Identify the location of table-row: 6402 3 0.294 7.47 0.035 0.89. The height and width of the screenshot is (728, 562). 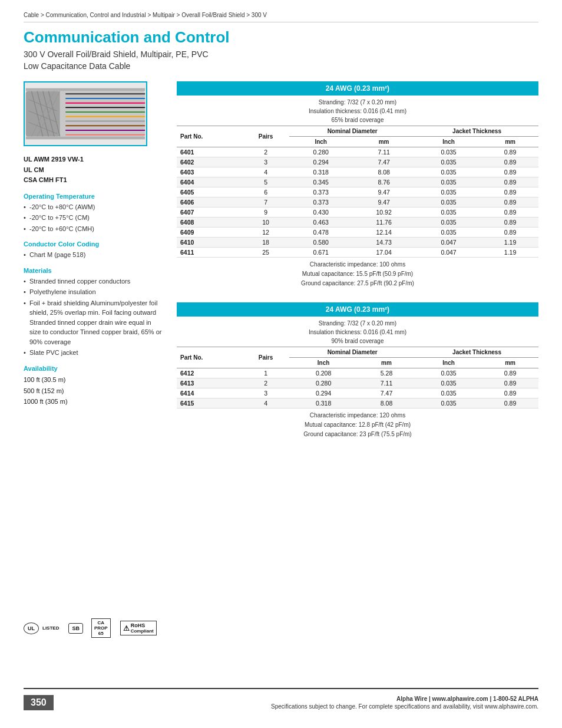
(358, 163).